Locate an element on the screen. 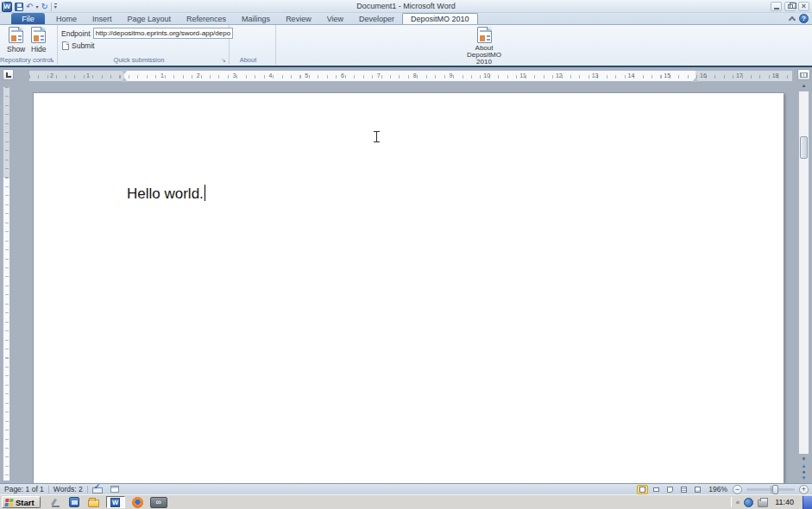  ribbon: Show Hide Repository control ↘ Endpoint … is located at coordinates (406, 46).